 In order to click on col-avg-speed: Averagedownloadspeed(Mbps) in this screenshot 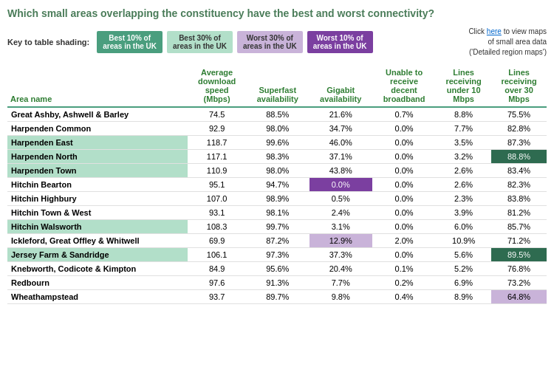, I will do `click(217, 86)`.